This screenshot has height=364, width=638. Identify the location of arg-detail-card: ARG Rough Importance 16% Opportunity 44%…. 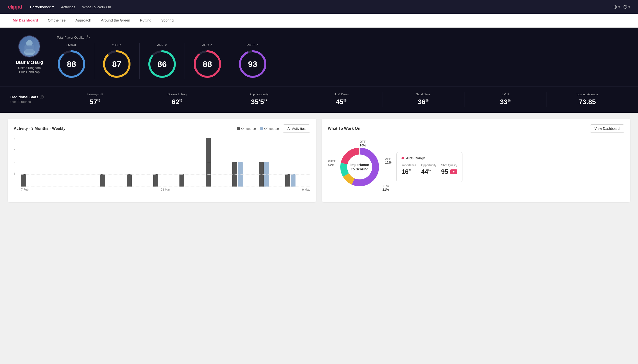
(430, 167).